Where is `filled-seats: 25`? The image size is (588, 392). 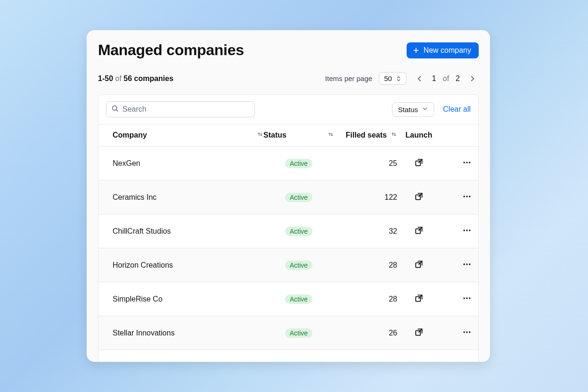 filled-seats: 25 is located at coordinates (366, 163).